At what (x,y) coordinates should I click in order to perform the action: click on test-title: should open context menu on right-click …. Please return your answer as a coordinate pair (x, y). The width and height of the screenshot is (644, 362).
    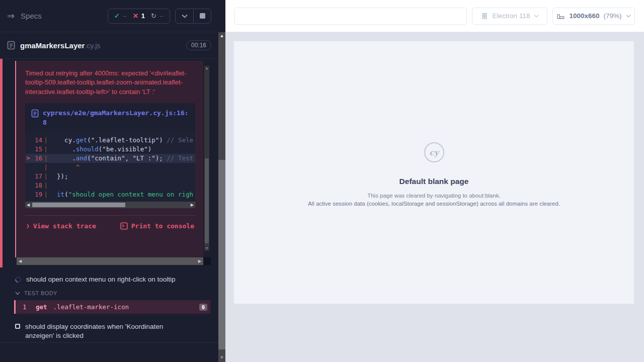
    Looking at the image, I should click on (101, 280).